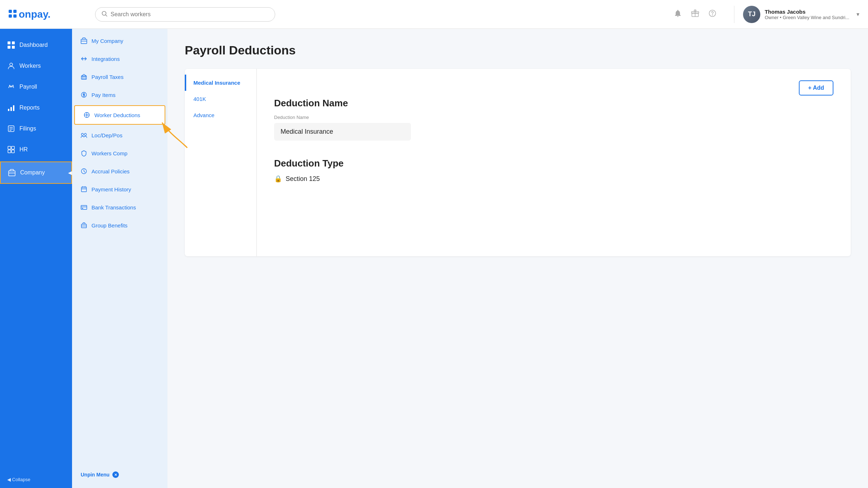 Image resolution: width=868 pixels, height=488 pixels. Describe the element at coordinates (807, 17) in the screenshot. I see `user-role: Owner • Green Valley Wine and Sundri...` at that location.